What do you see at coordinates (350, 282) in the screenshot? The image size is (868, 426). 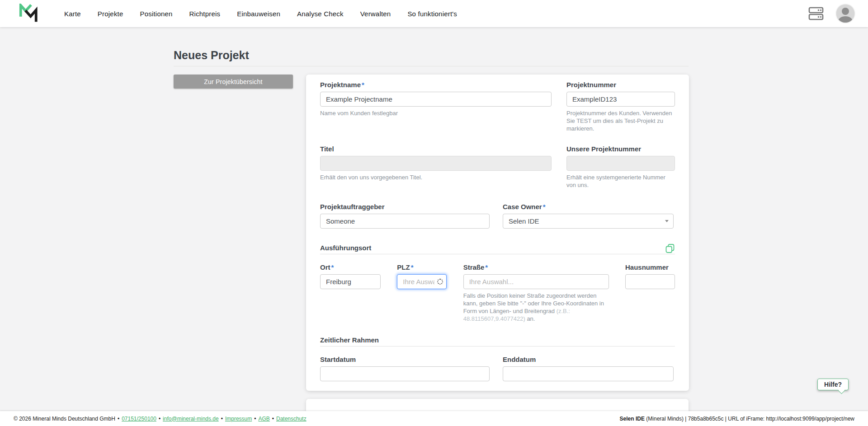 I see `ort-input` at bounding box center [350, 282].